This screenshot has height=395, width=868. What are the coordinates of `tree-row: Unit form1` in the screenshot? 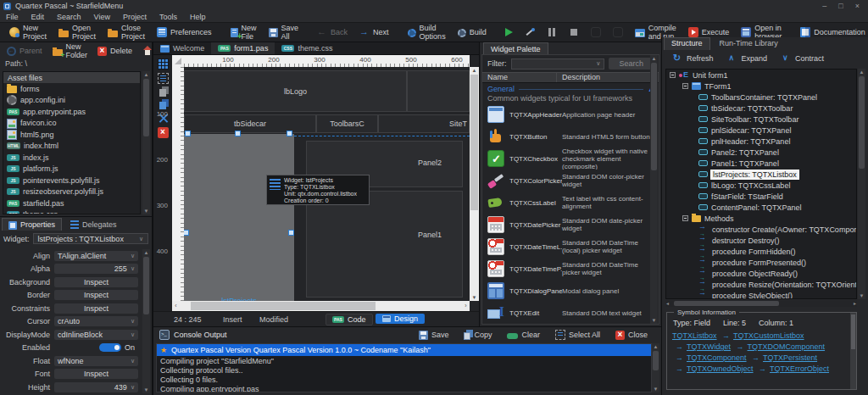 It's located at (761, 75).